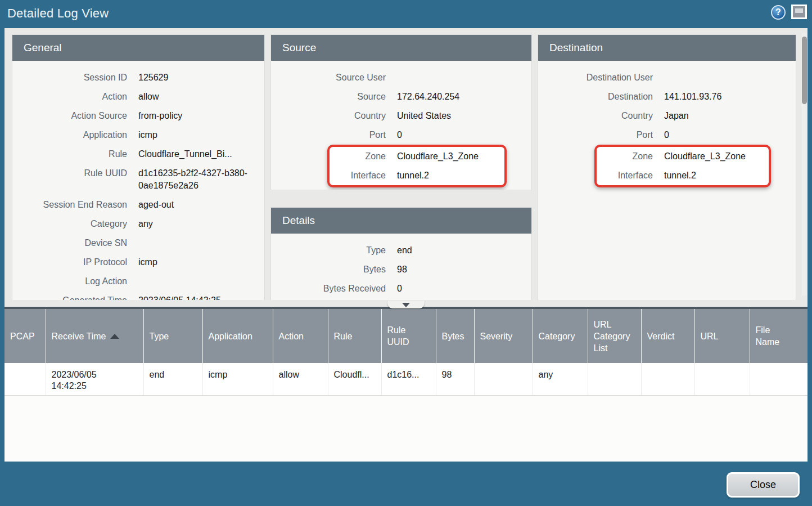 The width and height of the screenshot is (812, 506). What do you see at coordinates (727, 116) in the screenshot?
I see `field-value: Japan` at bounding box center [727, 116].